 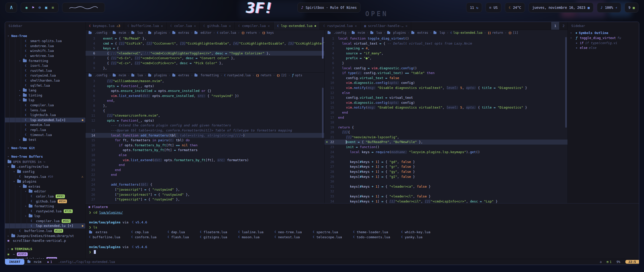 I want to click on tree-item-color.lua: ☾color.lua#493, so click(x=45, y=196).